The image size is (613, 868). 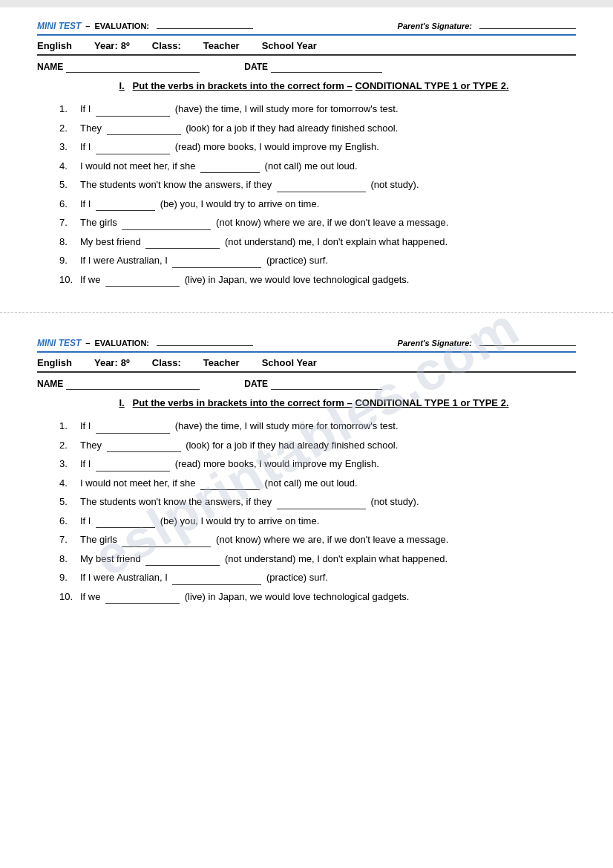 I want to click on exercise-1-4: 4. I would not meet her, if she (not cal…, so click(x=318, y=166).